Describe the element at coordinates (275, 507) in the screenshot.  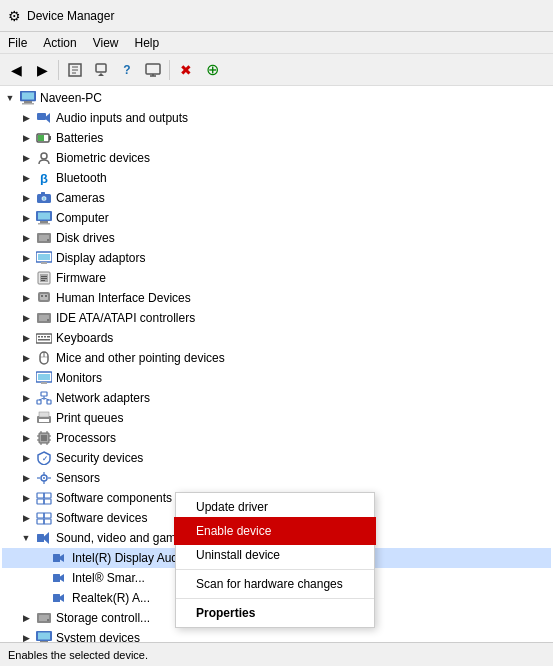
I see `context-update-driver: Update driver` at that location.